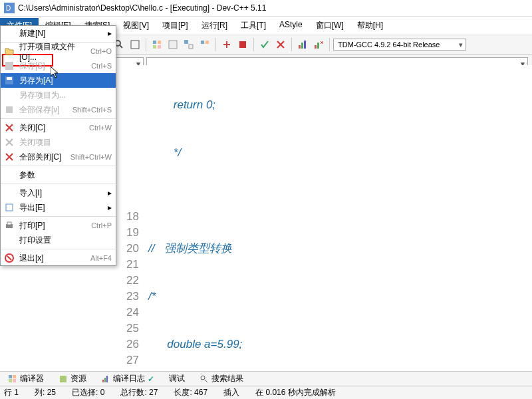 The image size is (532, 399). What do you see at coordinates (59, 110) in the screenshot?
I see `menu-saveall: 全部保存[v] Shift+Ctrl+S` at bounding box center [59, 110].